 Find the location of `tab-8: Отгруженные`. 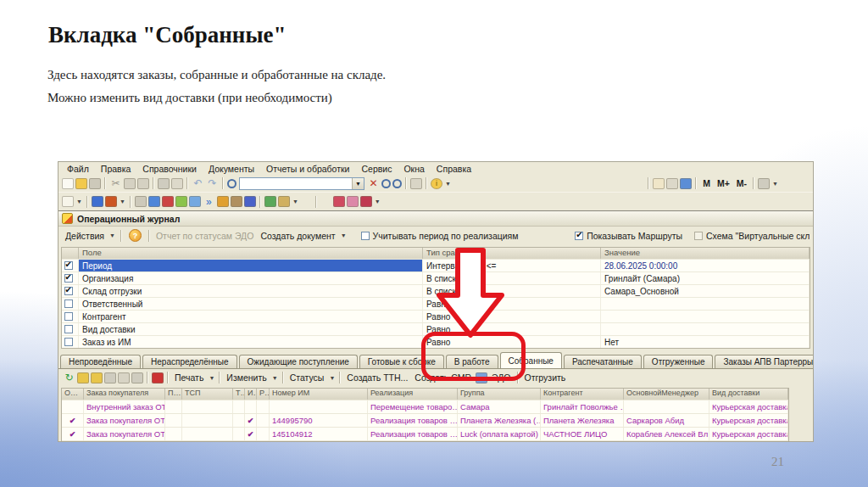

tab-8: Отгруженные is located at coordinates (678, 361).